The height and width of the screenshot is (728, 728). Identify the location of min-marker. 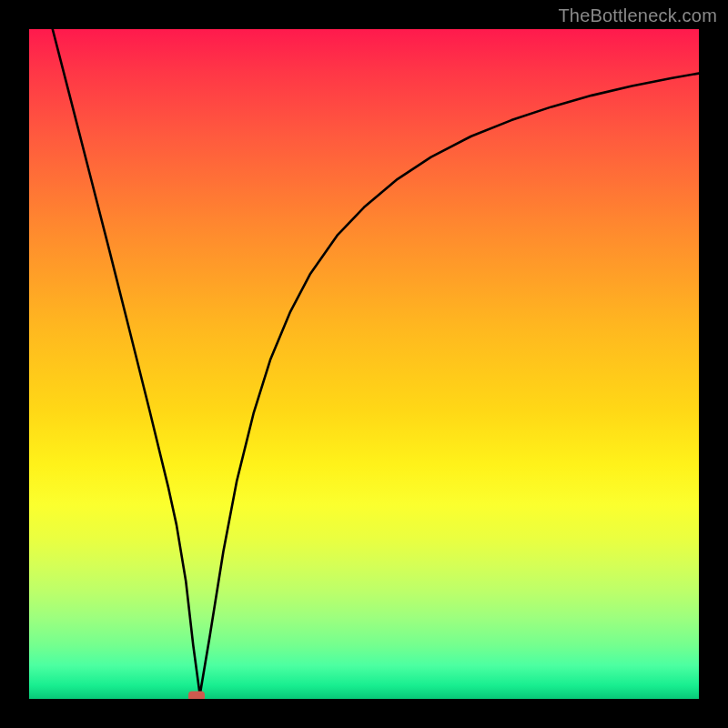
(197, 695).